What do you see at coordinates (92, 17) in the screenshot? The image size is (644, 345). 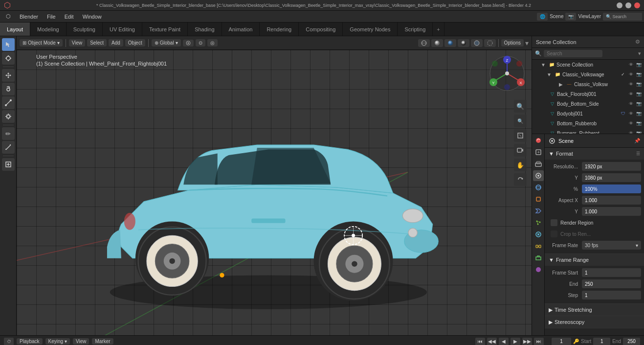 I see `help-menu: Window` at bounding box center [92, 17].